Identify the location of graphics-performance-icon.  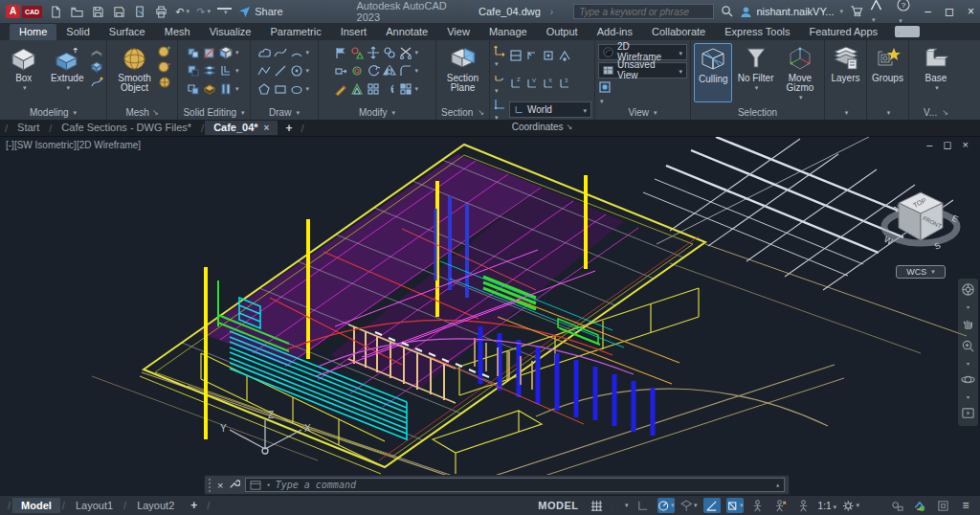
(920, 505).